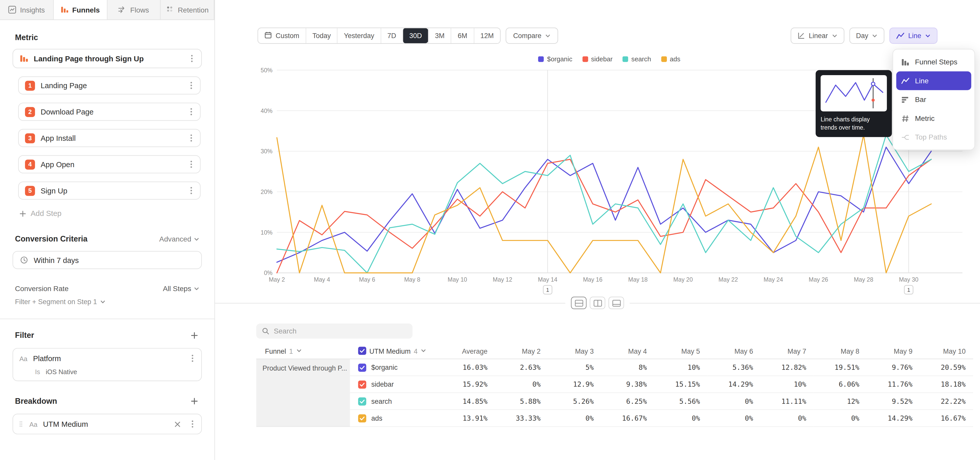 The width and height of the screenshot is (980, 460). What do you see at coordinates (177, 424) in the screenshot?
I see `remove-breakdown-icon` at bounding box center [177, 424].